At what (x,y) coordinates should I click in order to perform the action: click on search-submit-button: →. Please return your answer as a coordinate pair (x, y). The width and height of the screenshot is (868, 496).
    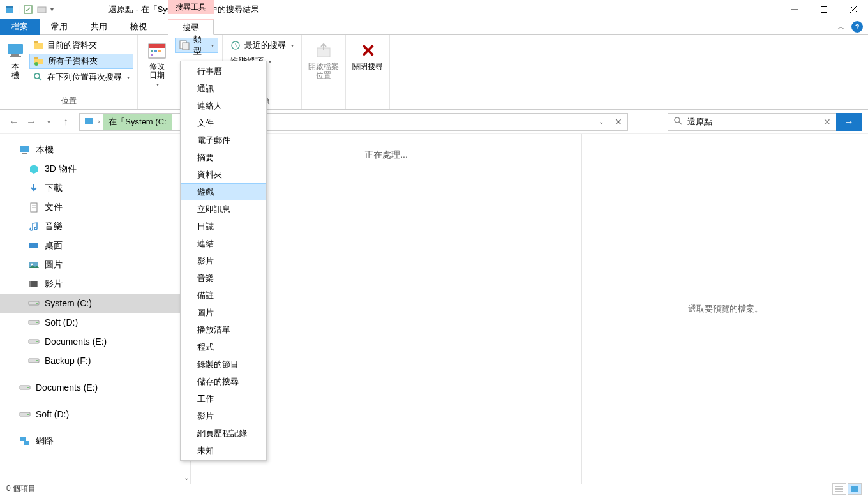
    Looking at the image, I should click on (849, 122).